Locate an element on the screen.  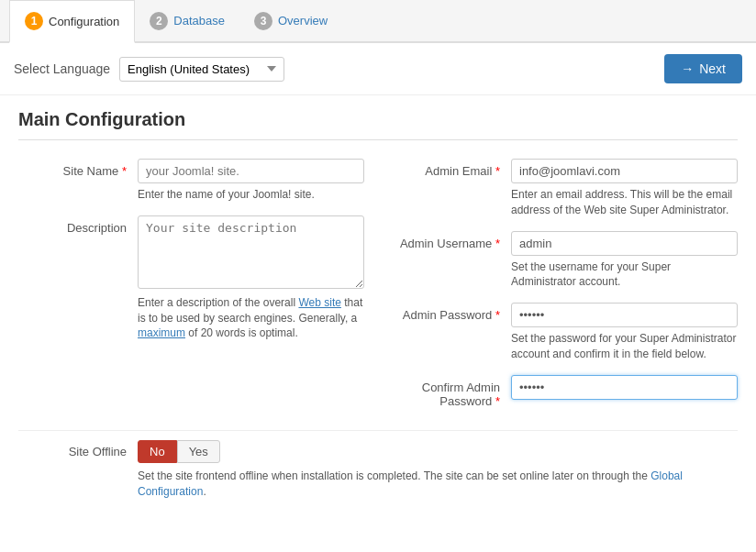
admin-username-help: Set the username for your Super Administ… is located at coordinates (624, 275).